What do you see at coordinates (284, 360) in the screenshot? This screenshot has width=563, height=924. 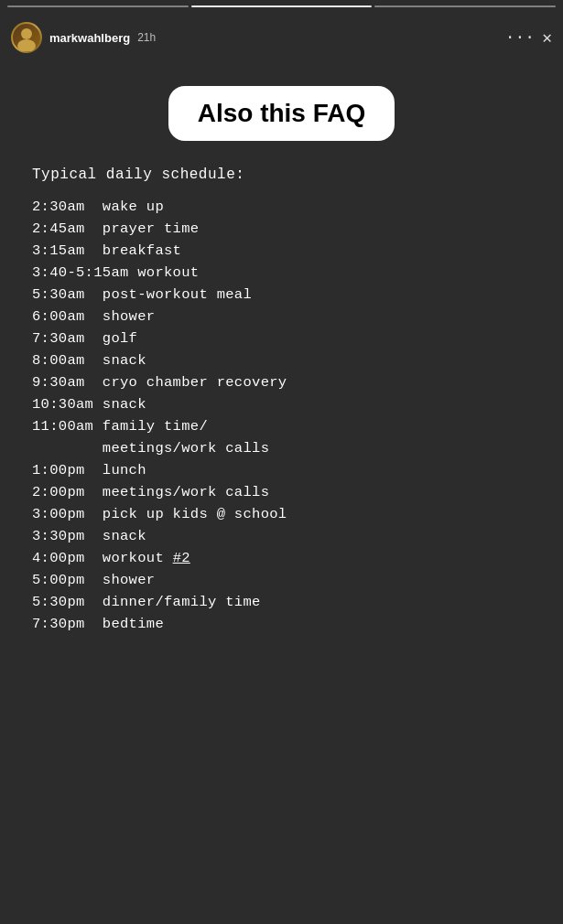 I see `list-item: 8:00am snack` at bounding box center [284, 360].